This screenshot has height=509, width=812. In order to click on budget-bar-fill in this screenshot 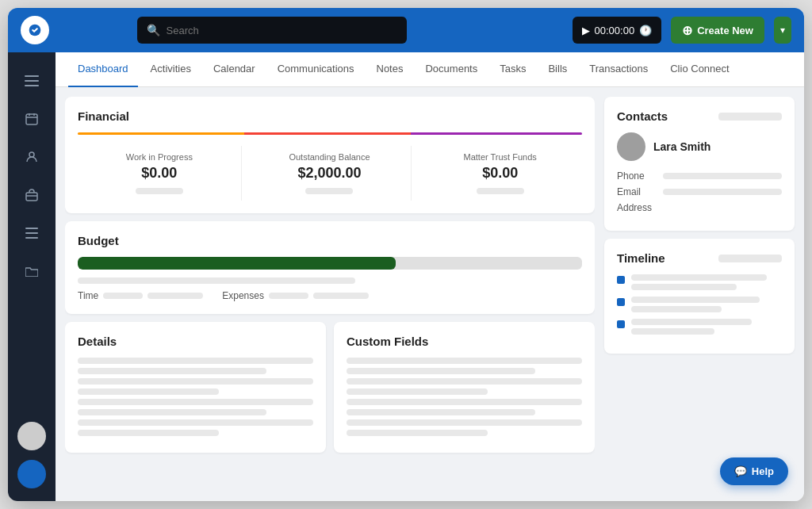, I will do `click(236, 263)`.